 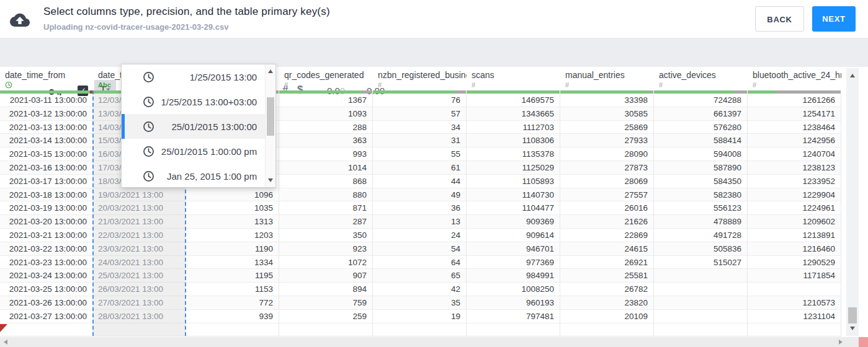 I want to click on vertical-scrollbar, so click(x=852, y=202).